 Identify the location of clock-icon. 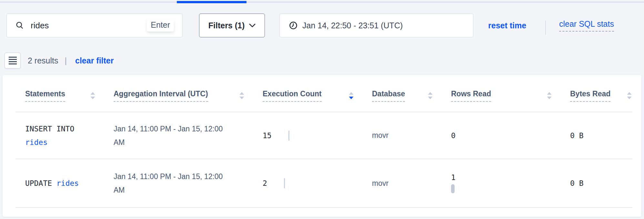
(293, 25).